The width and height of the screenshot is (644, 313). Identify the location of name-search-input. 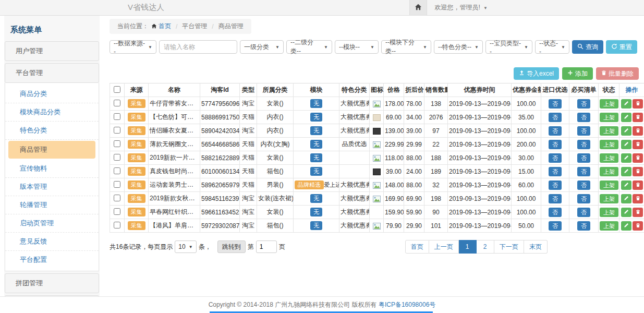
(198, 47).